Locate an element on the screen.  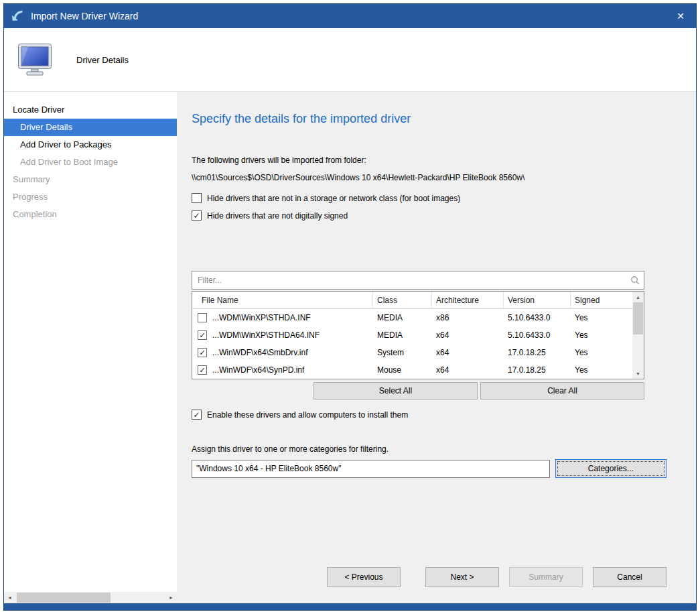
sidebar-item-progress: Progress is located at coordinates (90, 197).